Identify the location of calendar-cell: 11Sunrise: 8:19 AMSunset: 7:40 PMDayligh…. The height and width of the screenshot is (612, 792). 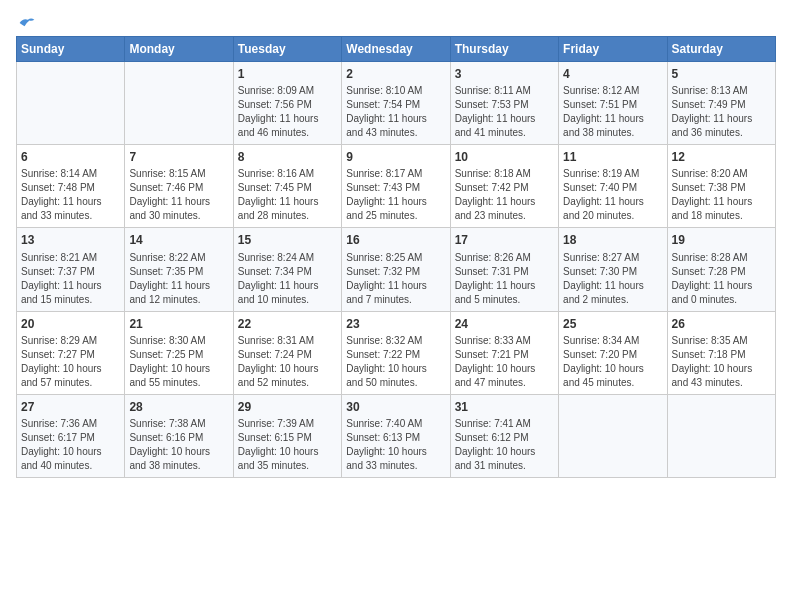
(613, 186).